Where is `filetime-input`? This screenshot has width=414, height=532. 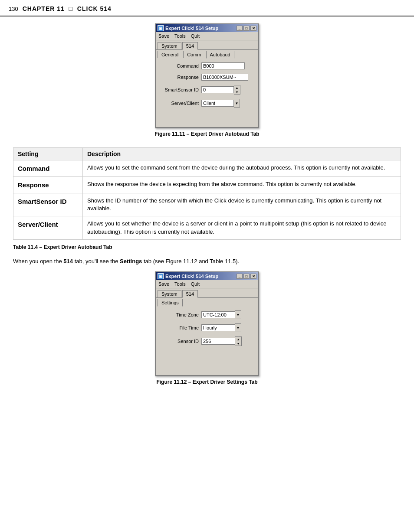
filetime-input is located at coordinates (218, 328).